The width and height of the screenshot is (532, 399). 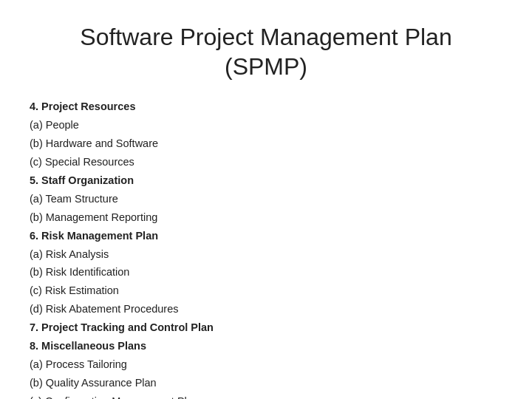 What do you see at coordinates (121, 236) in the screenshot?
I see `list-item: 6. Risk Management Plan` at bounding box center [121, 236].